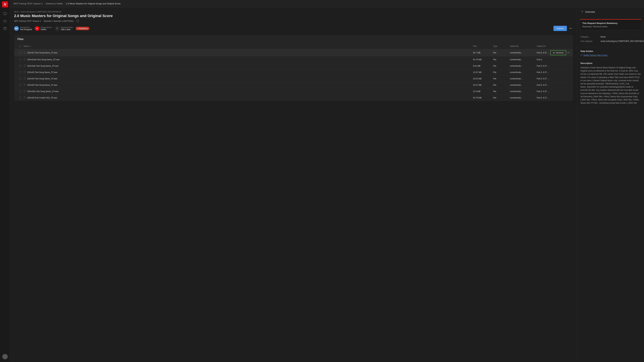 The width and height of the screenshot is (644, 362). Describe the element at coordinates (554, 53) in the screenshot. I see `trash-icon: 🗑` at that location.